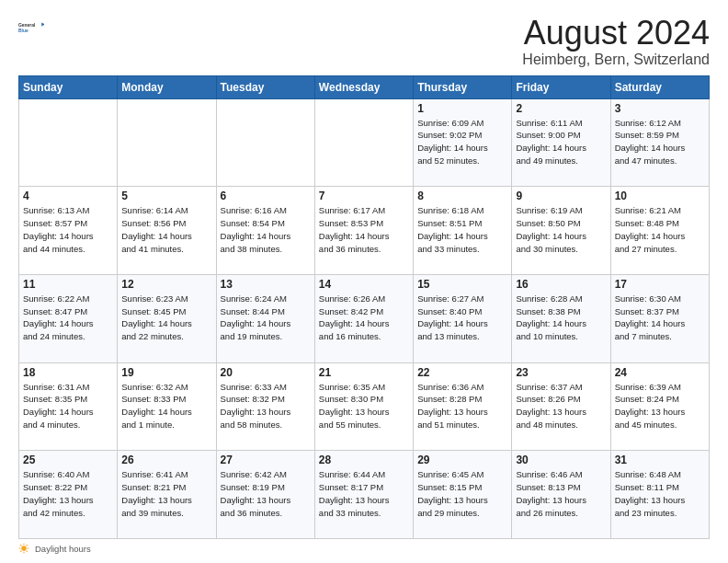 Image resolution: width=728 pixels, height=563 pixels. Describe the element at coordinates (166, 196) in the screenshot. I see `day-number: 5` at that location.